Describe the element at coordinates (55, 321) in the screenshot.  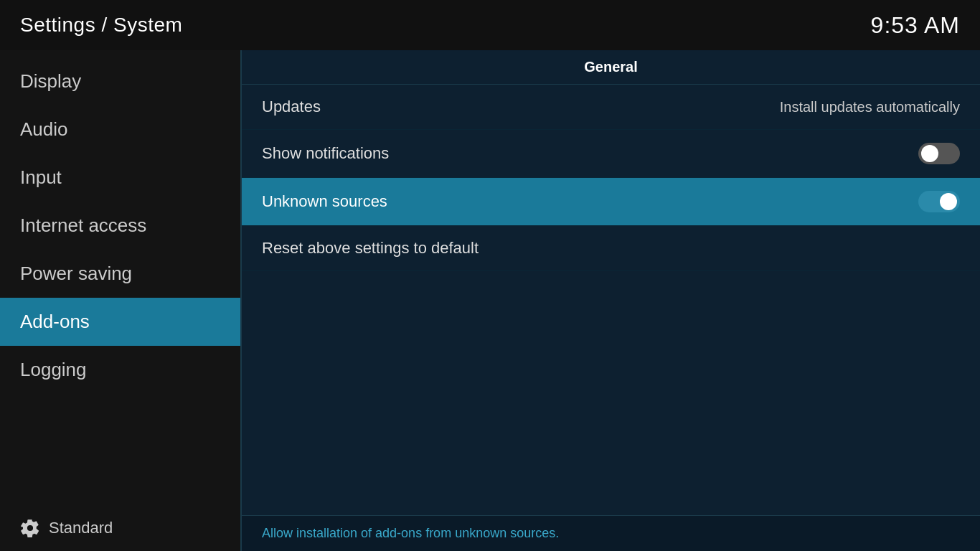
I see `sidebar-label-add-ons: Add-ons` at that location.